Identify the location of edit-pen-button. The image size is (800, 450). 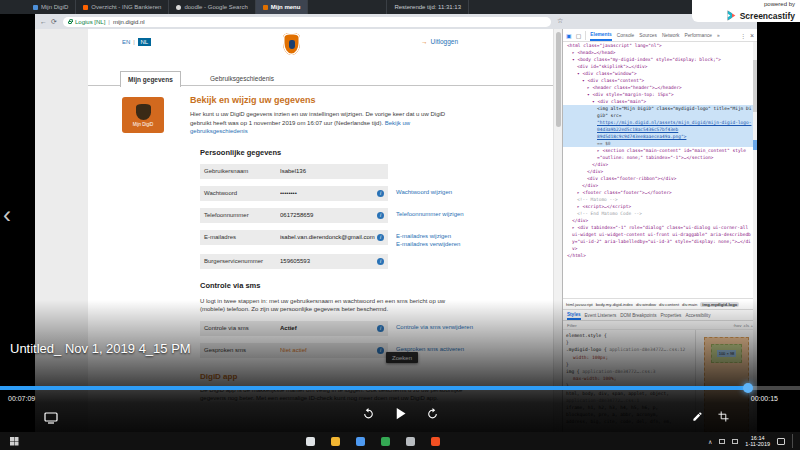
(698, 416).